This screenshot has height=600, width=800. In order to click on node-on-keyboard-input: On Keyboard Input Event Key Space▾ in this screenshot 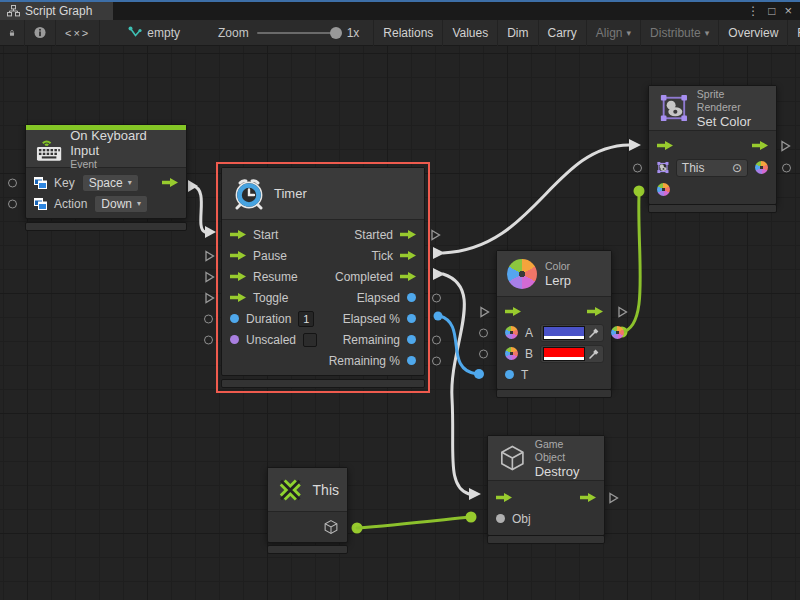, I will do `click(106, 172)`.